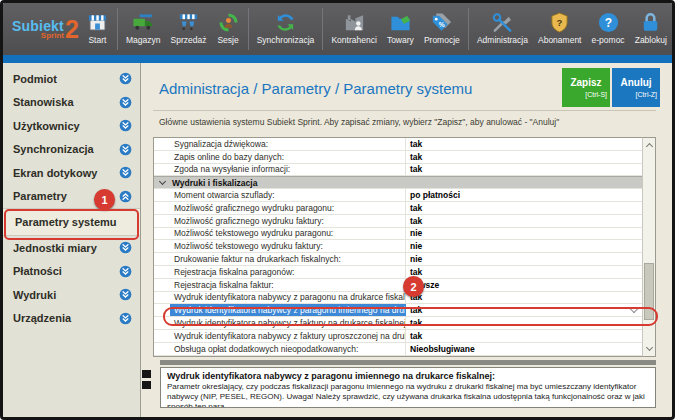  I want to click on sidebar-item-parametry: Parametry, so click(72, 197).